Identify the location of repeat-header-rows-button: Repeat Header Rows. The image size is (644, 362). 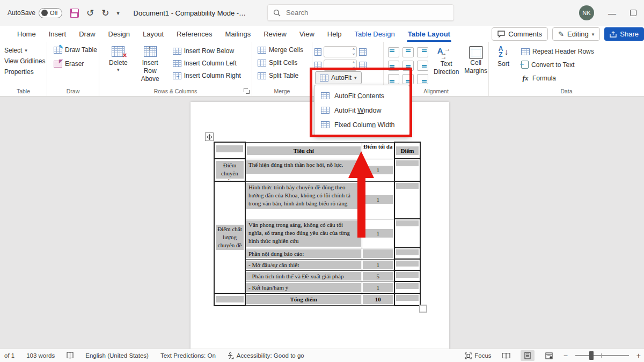
(558, 51).